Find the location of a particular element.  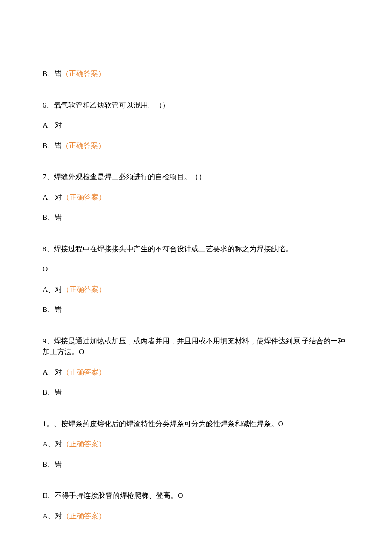

question-7: 7、焊缝外观检查是焊工必须进行的自检项目。（） is located at coordinates (196, 177).